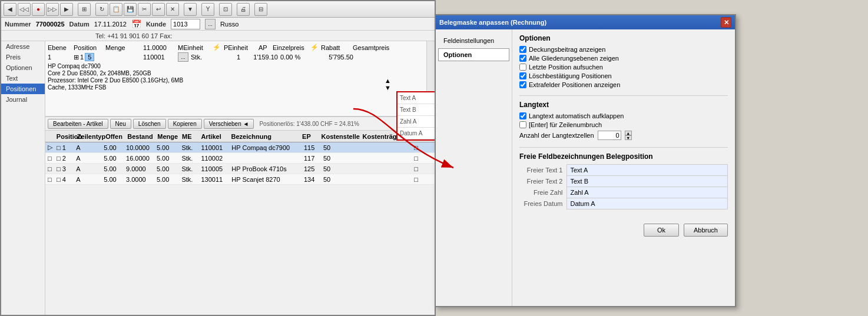 The height and width of the screenshot is (316, 868). I want to click on freier-text2-value: Text B, so click(647, 181).